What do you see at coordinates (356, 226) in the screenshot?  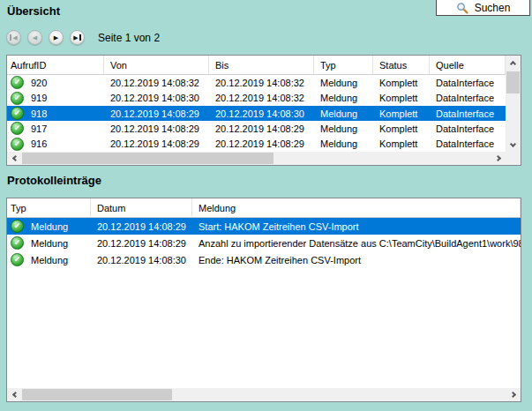 I see `cell-meldung: Start: HAKOM Zeitreihen CSV-Import` at bounding box center [356, 226].